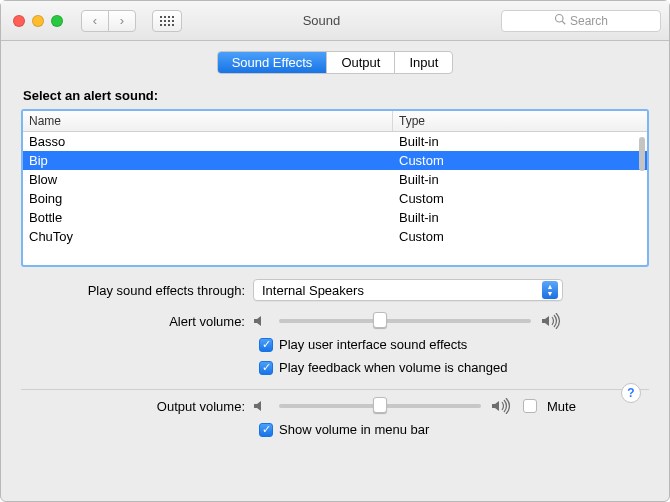 The height and width of the screenshot is (502, 670). I want to click on output-volume-label: Output volume:, so click(137, 406).